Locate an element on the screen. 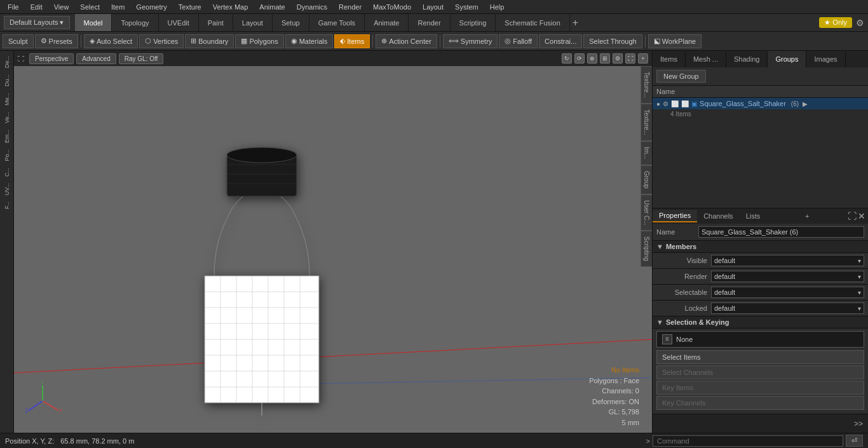 The width and height of the screenshot is (868, 448). menu-help: Help is located at coordinates (497, 7).